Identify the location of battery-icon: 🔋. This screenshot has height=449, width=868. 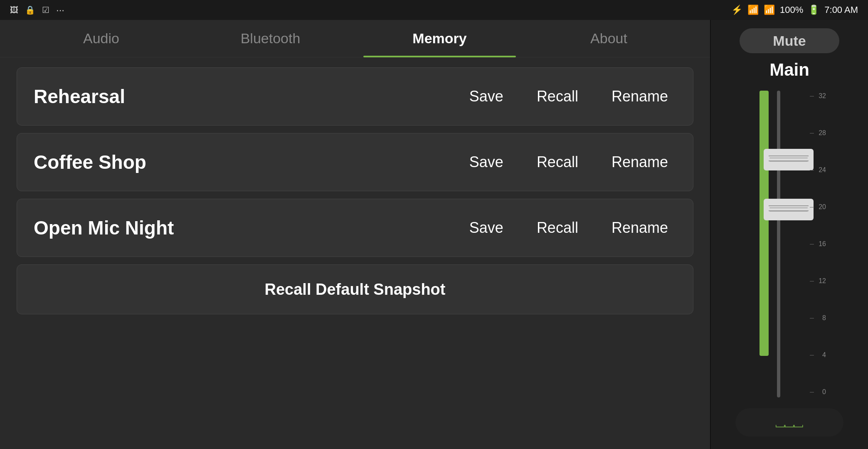
(814, 10).